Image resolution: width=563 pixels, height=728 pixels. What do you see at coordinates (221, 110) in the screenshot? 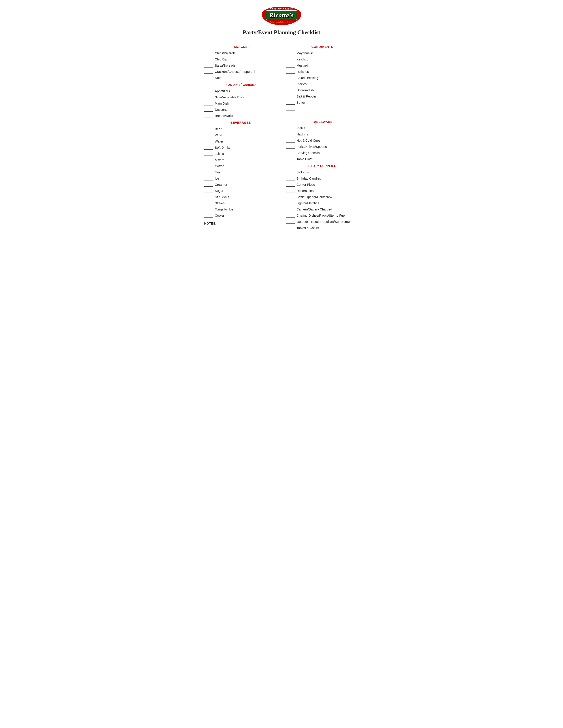
I see `item-label: Desserts` at bounding box center [221, 110].